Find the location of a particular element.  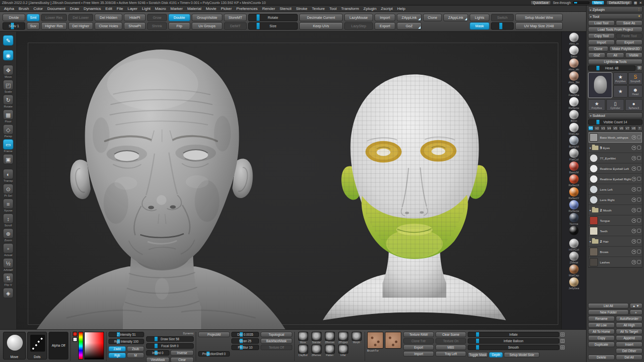

saturation-value-box is located at coordinates (94, 346).